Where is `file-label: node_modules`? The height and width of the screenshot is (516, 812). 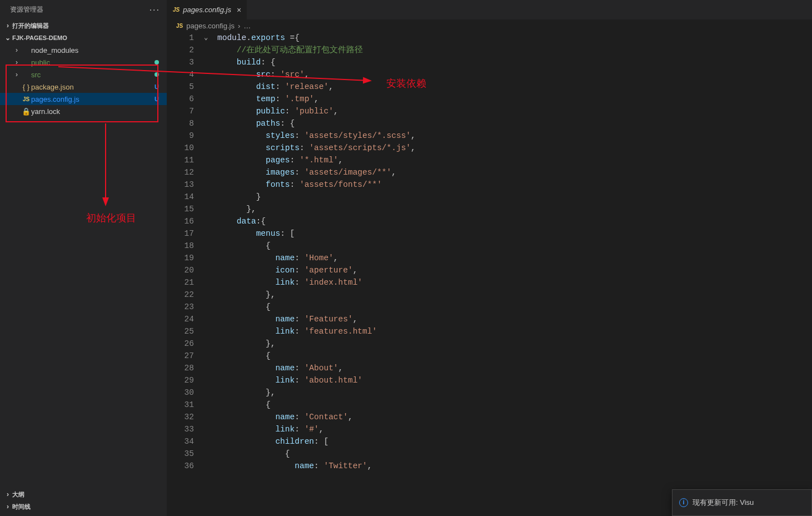
file-label: node_modules is located at coordinates (99, 50).